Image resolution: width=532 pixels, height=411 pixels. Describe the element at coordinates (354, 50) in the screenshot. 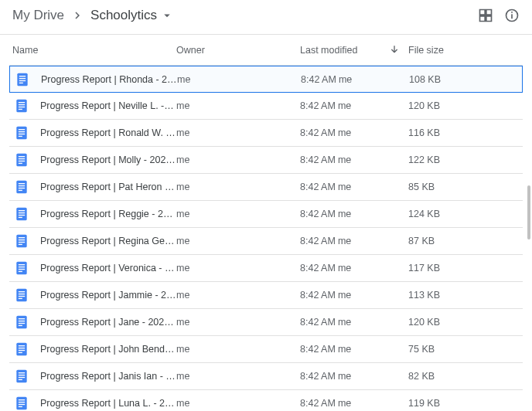

I see `column-header-modified: Last modified` at that location.